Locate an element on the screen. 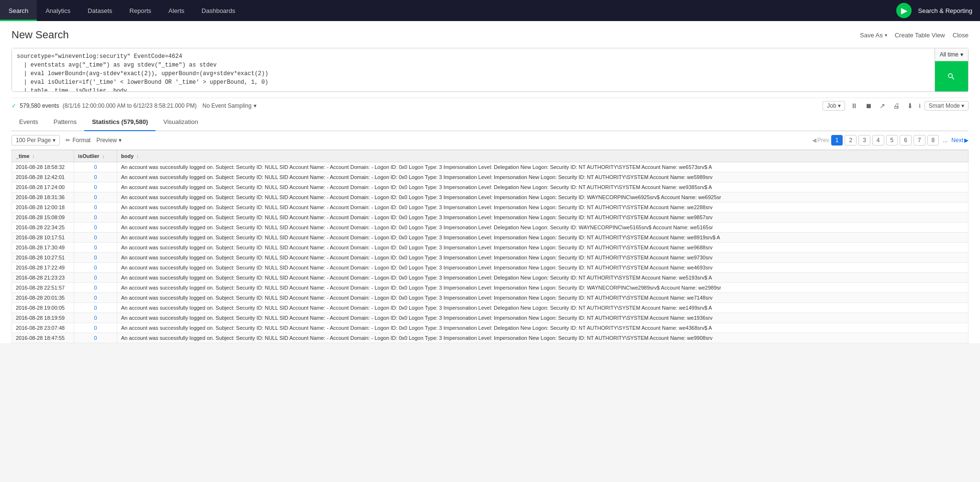 This screenshot has height=482, width=980. col-header-outlier: isOutlier ↕ is located at coordinates (96, 156).